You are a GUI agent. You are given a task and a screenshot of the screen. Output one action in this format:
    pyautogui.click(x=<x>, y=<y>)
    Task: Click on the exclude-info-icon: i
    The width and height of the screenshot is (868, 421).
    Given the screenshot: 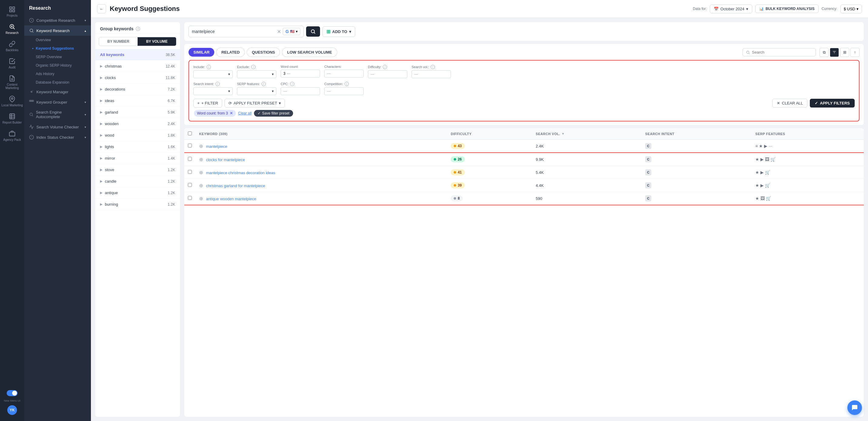 What is the action you would take?
    pyautogui.click(x=253, y=67)
    